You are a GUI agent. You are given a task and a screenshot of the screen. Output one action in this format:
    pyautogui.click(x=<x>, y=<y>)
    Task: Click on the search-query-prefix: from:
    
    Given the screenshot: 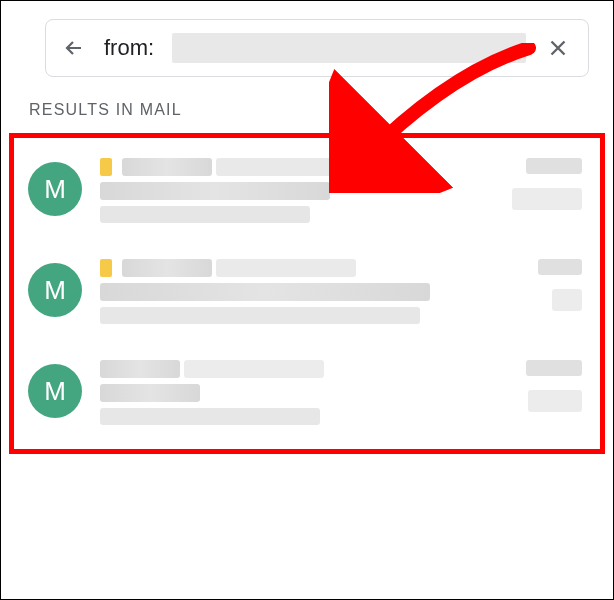 What is the action you would take?
    pyautogui.click(x=129, y=48)
    